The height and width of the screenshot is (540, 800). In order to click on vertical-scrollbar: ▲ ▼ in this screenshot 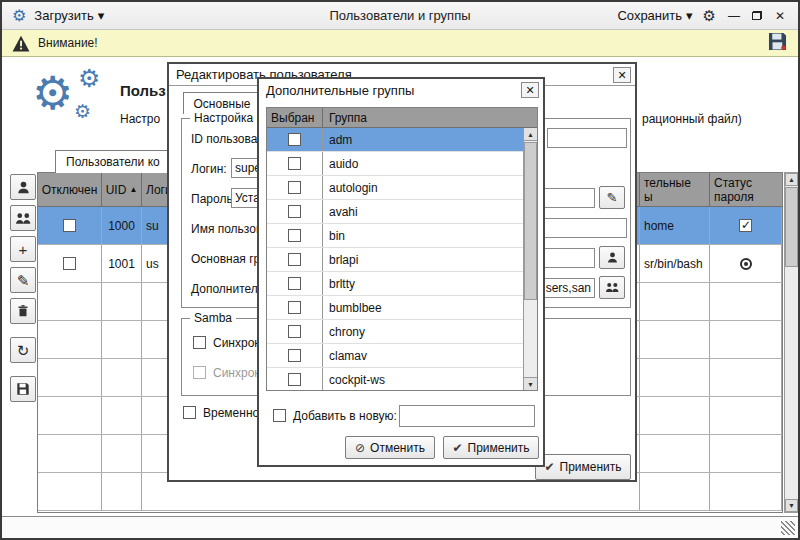, I will do `click(792, 342)`.